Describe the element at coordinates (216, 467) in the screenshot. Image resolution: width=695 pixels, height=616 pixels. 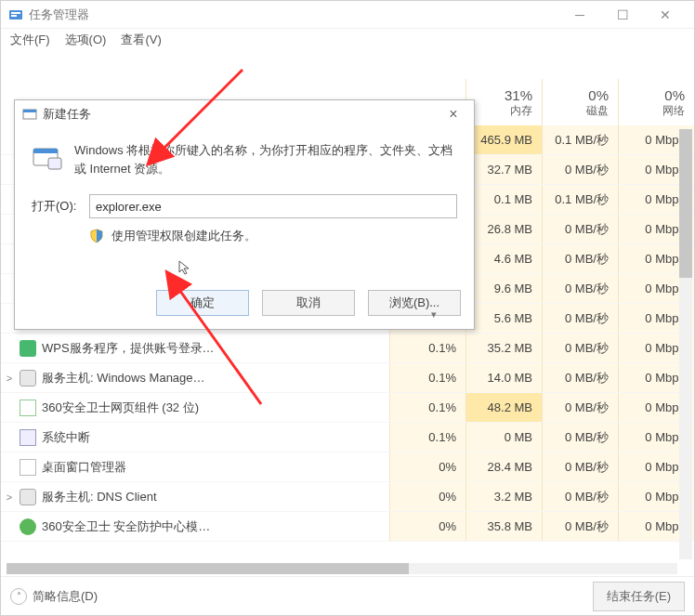
I see `process-name: 桌面窗口管理器` at that location.